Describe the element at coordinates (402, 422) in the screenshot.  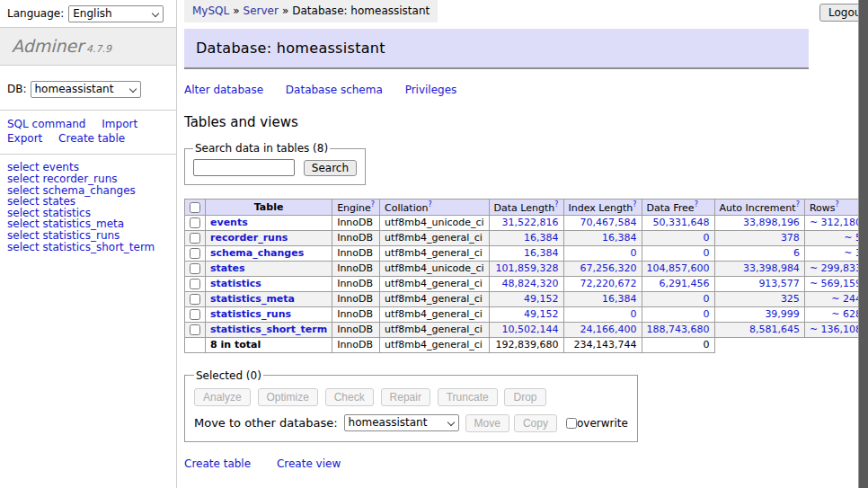
I see `move-database-select: homeassistant` at that location.